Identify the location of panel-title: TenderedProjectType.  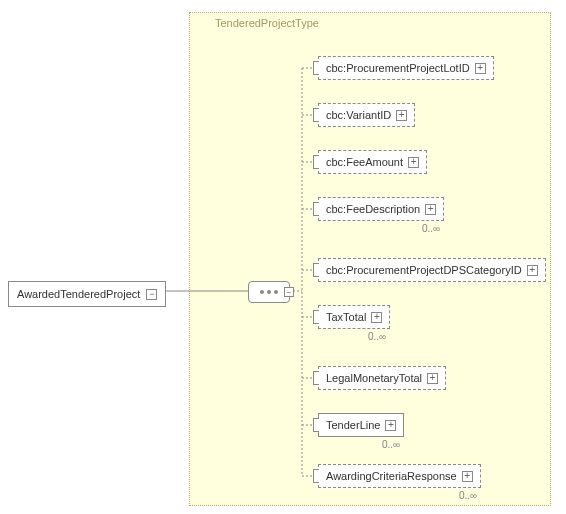
(267, 23).